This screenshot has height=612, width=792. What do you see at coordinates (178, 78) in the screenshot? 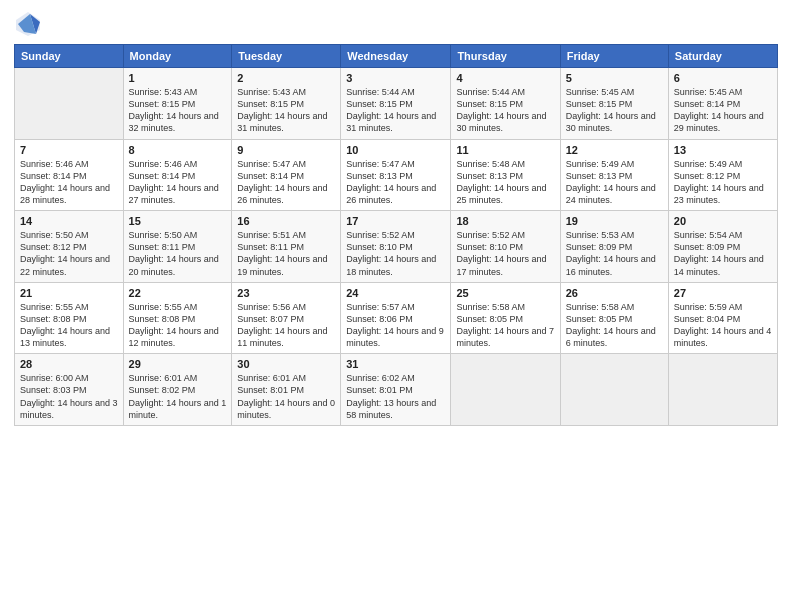
I see `day-number: 1` at bounding box center [178, 78].